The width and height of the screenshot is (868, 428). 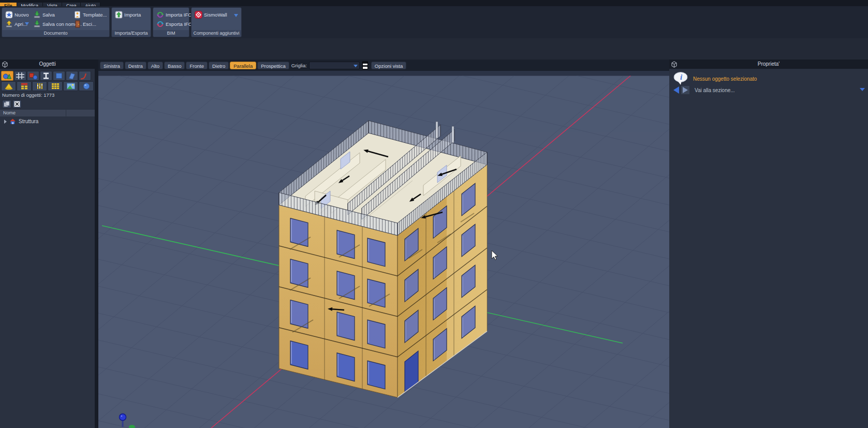 I want to click on tree-item-struttura: Struttura, so click(x=48, y=121).